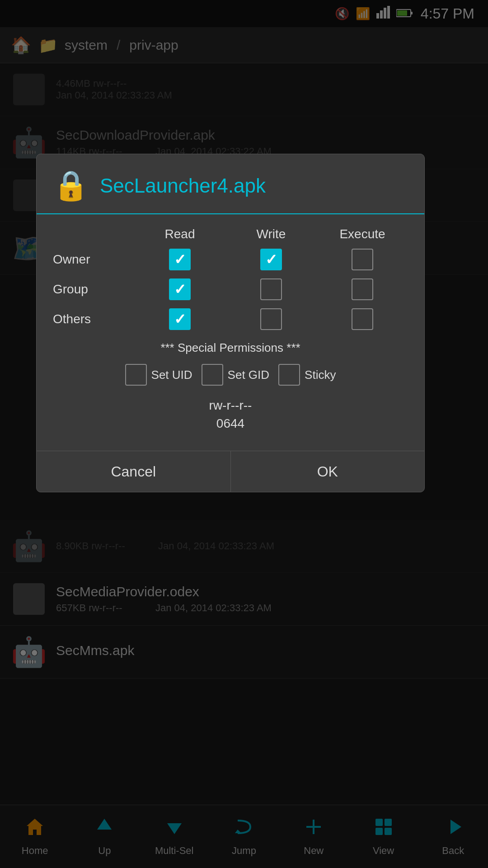  What do you see at coordinates (230, 184) in the screenshot?
I see `dialog-header: 🔒 SecLauncher4.apk` at bounding box center [230, 184].